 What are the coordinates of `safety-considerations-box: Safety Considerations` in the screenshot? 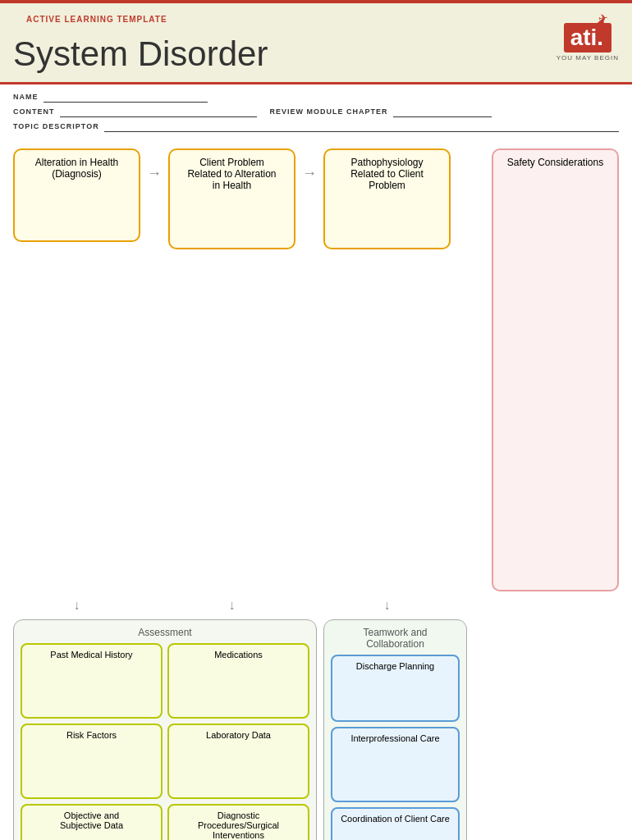 It's located at (555, 370).